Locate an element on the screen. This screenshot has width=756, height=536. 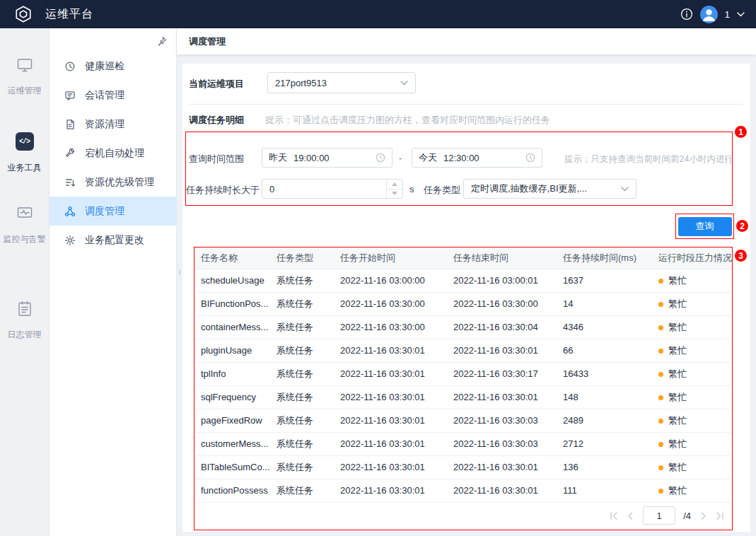
table-row: BITableSumCo...系统任务2022-11-16 03:30:0120… is located at coordinates (463, 467).